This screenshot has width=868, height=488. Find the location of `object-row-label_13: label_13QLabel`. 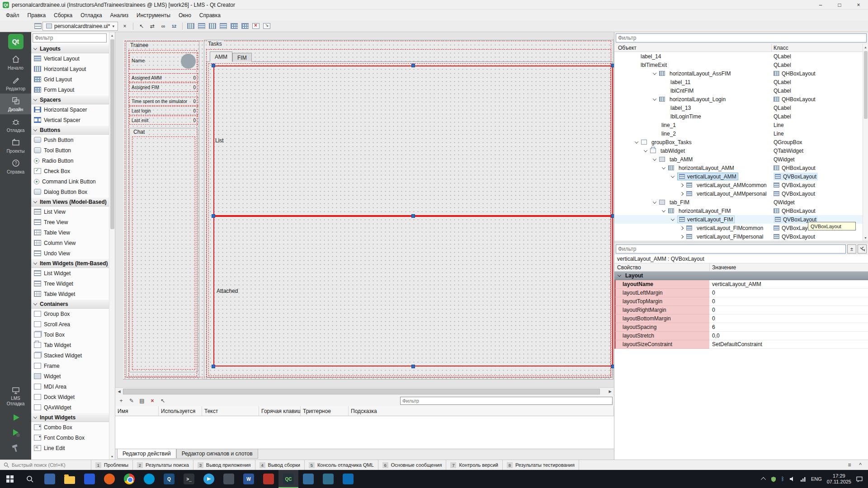

object-row-label_13: label_13QLabel is located at coordinates (741, 108).